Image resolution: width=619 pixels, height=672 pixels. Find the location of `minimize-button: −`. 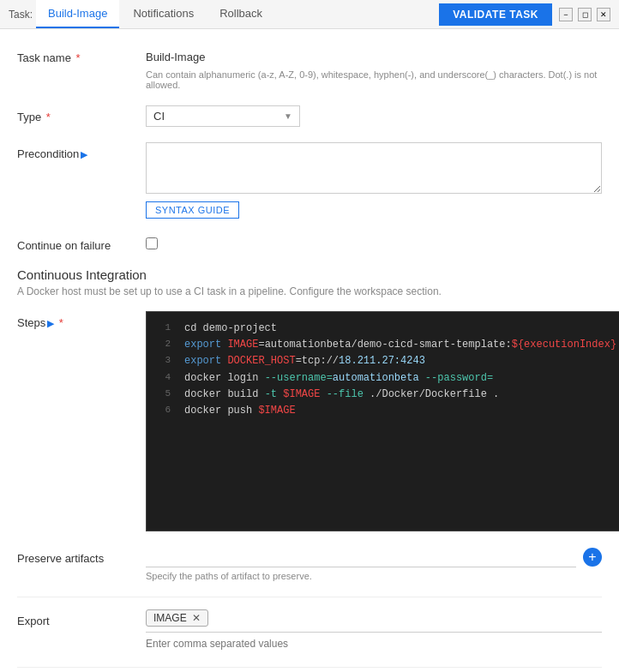

minimize-button: − is located at coordinates (566, 15).